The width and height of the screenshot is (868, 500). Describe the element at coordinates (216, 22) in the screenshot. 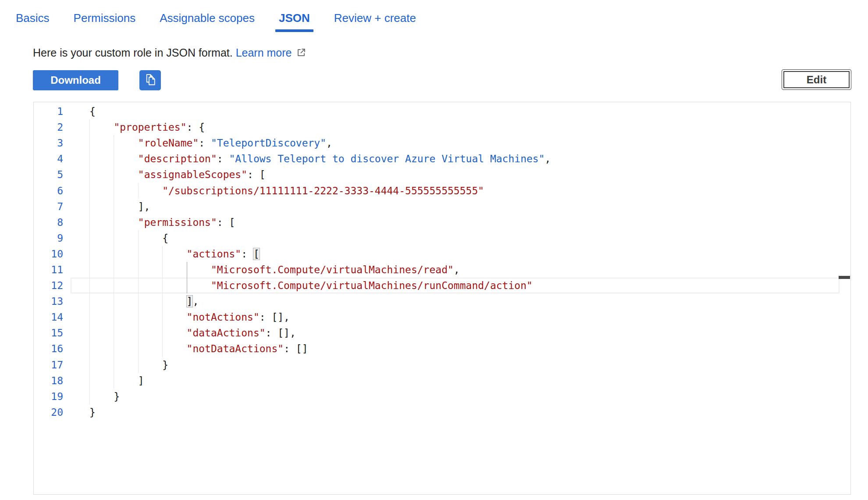

I see `tab-bar: BasicsPermissionsAssignable scopesJSONRe…` at that location.